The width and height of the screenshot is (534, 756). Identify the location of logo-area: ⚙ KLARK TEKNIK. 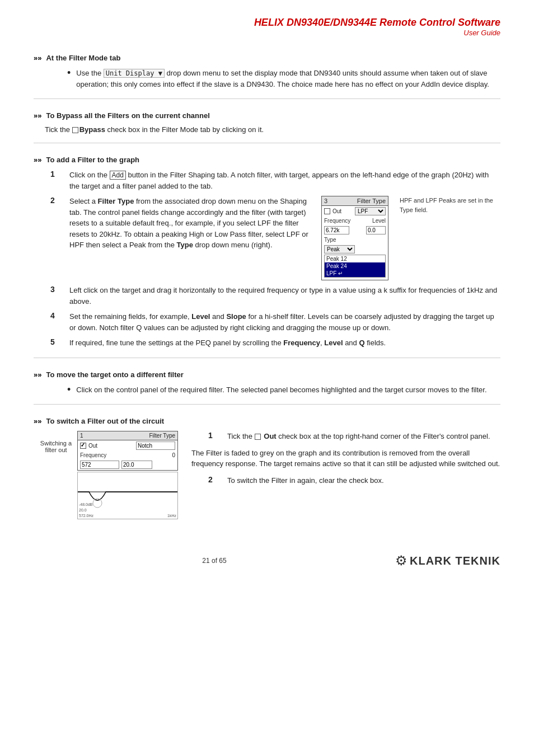
(448, 561).